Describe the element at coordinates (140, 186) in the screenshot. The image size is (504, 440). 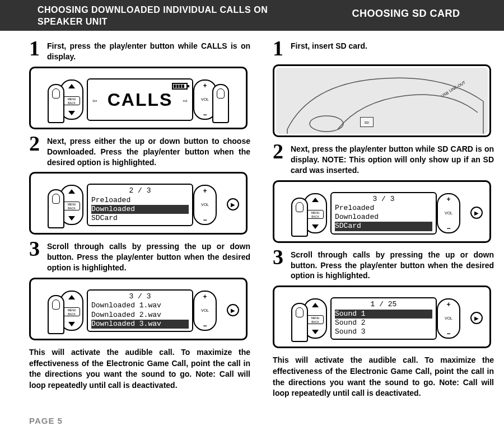
I see `left-step-2: 2 Next, press either the up or down butt…` at that location.